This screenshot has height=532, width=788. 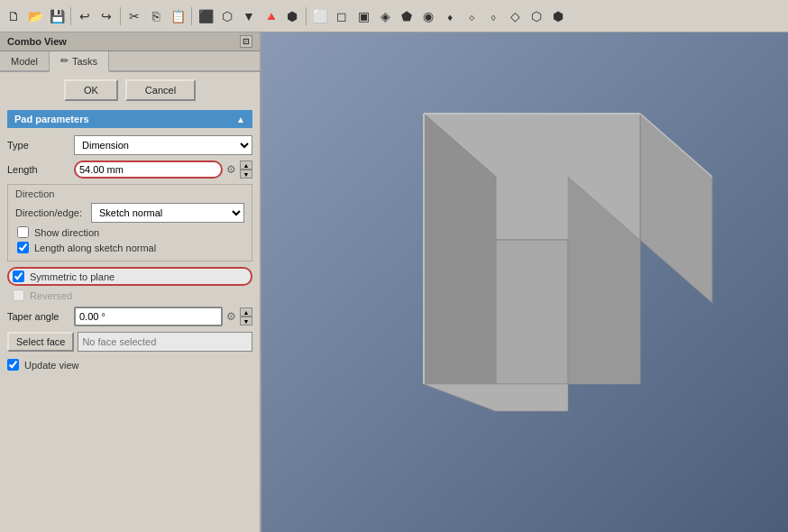 What do you see at coordinates (148, 170) in the screenshot?
I see `length-input` at bounding box center [148, 170].